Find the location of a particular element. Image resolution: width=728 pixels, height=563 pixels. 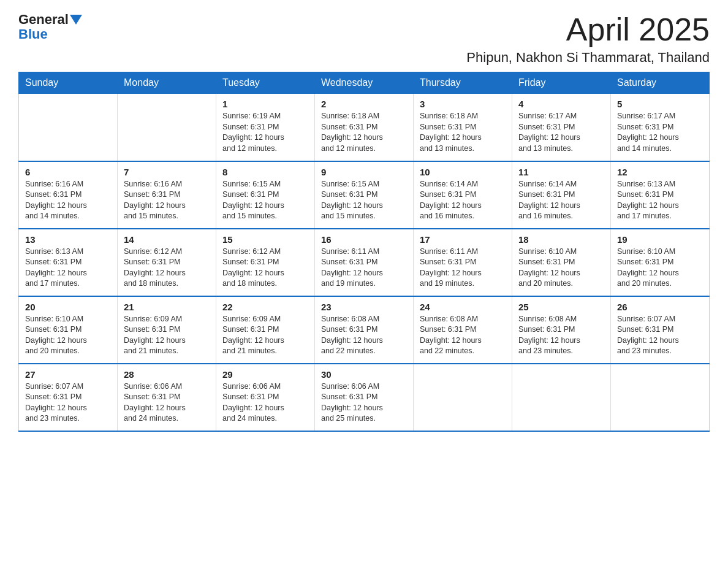

calendar-cell: 10Sunrise: 6:14 AMSunset: 6:31 PMDayligh… is located at coordinates (463, 195).